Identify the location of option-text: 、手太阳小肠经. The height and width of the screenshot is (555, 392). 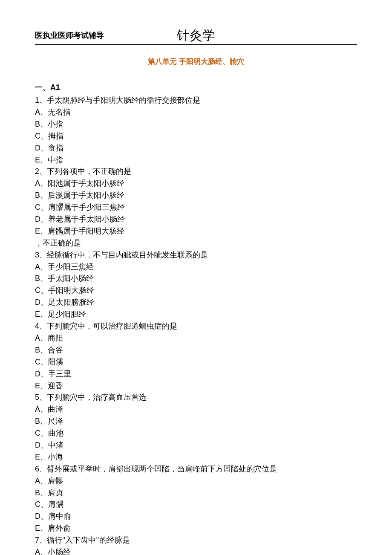
(67, 278).